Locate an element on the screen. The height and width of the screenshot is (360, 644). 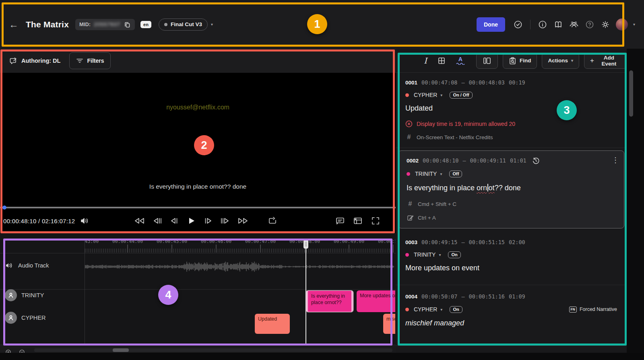
top-bar: ← The Matrix MID: 20557937 en Final Cut … is located at coordinates (322, 24).